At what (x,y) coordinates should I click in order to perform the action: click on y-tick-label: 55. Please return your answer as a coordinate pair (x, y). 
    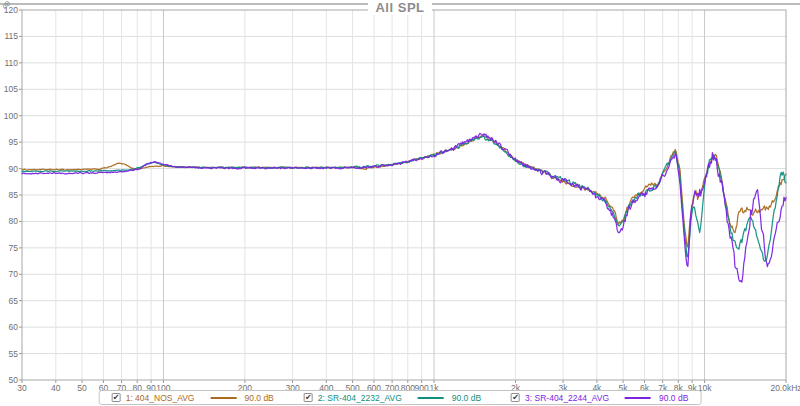
    Looking at the image, I should click on (14, 354).